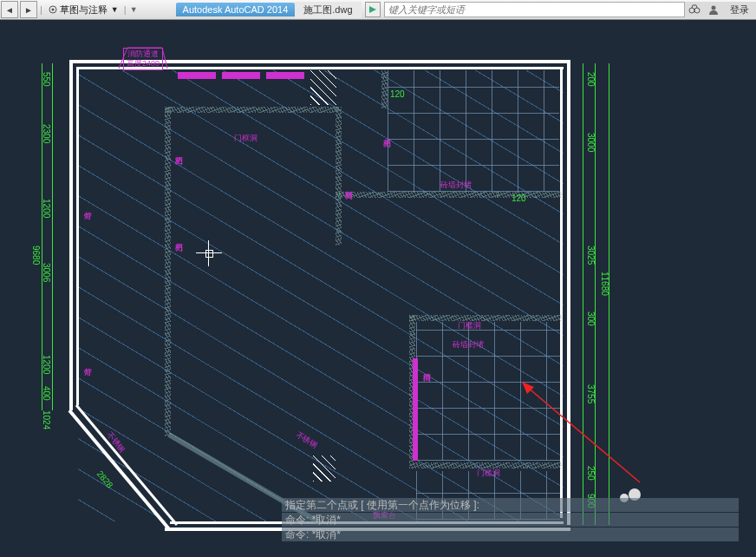 The width and height of the screenshot is (756, 557). Describe the element at coordinates (52, 237) in the screenshot. I see `dimline-left-inner` at that location.